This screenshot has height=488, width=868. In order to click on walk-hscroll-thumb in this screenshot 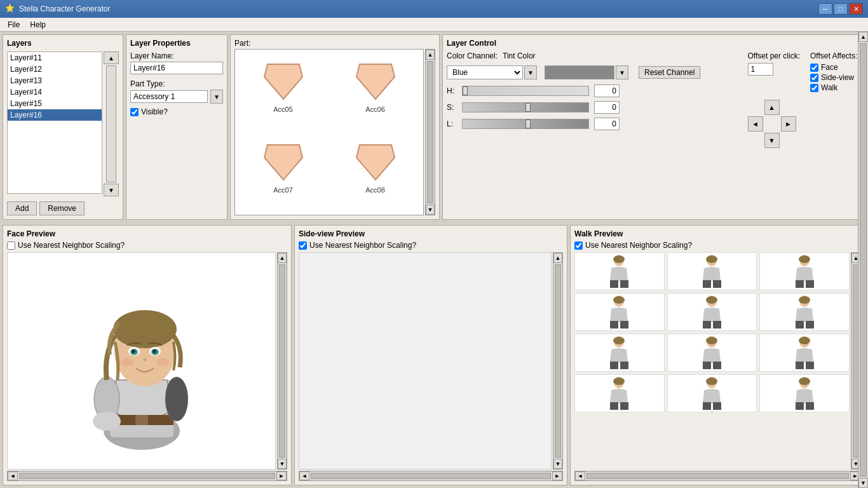, I will do `click(718, 476)`.